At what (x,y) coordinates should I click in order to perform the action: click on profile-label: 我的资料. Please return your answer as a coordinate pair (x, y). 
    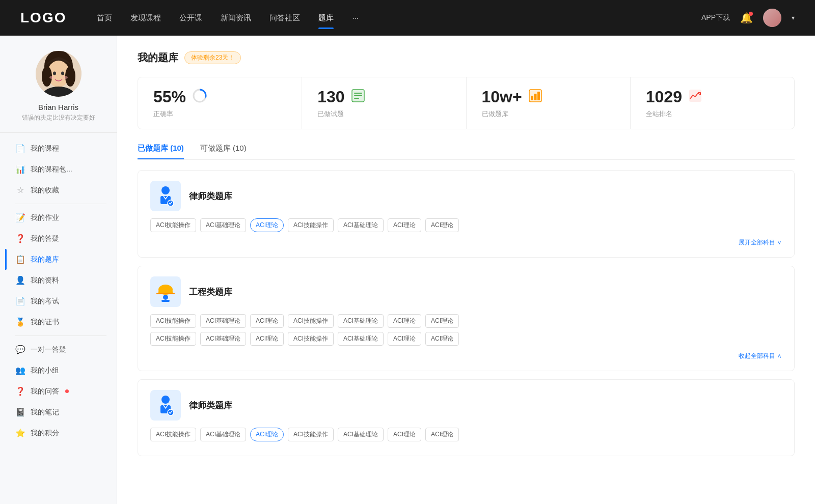
    Looking at the image, I should click on (45, 281).